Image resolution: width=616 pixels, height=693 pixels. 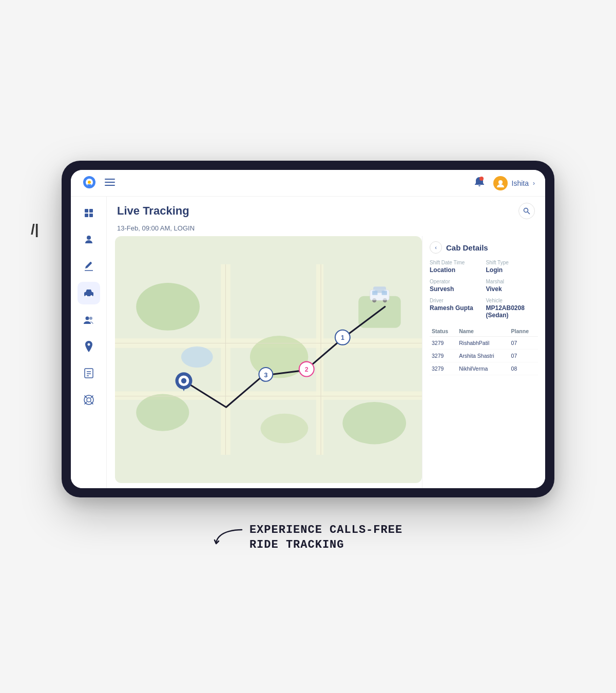 What do you see at coordinates (444, 332) in the screenshot?
I see `col-status: Status` at bounding box center [444, 332].